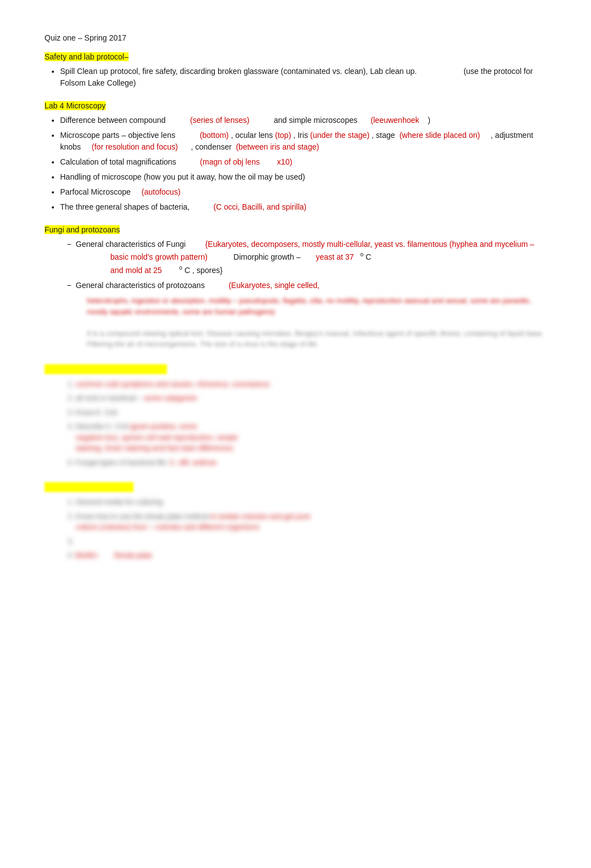 The height and width of the screenshot is (868, 591). I want to click on list-item: Spill Clean up protocol, fire safety, di…, so click(303, 77).